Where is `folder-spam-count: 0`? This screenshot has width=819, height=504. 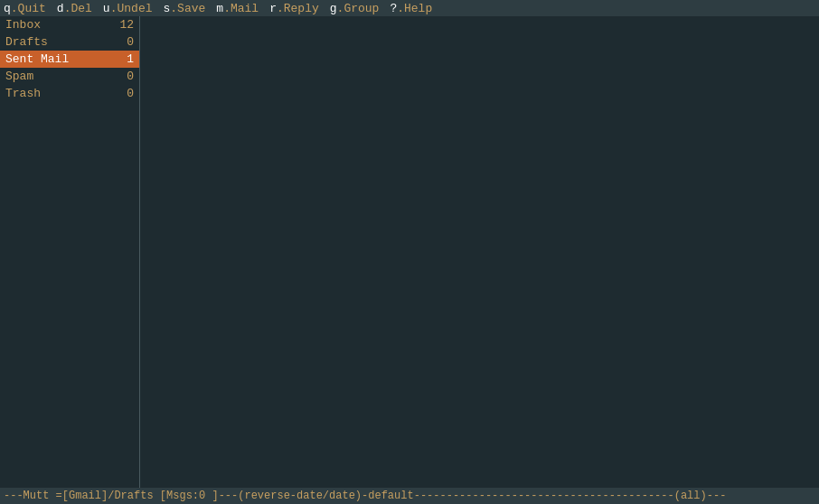
folder-spam-count: 0 is located at coordinates (130, 76).